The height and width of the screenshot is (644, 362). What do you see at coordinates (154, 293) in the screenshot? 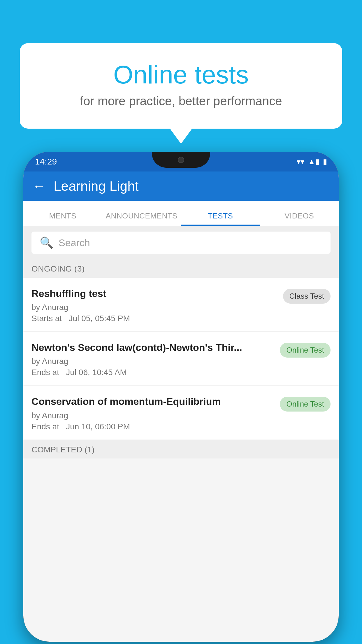
I see `test-name: Reshuffling test` at bounding box center [154, 293].